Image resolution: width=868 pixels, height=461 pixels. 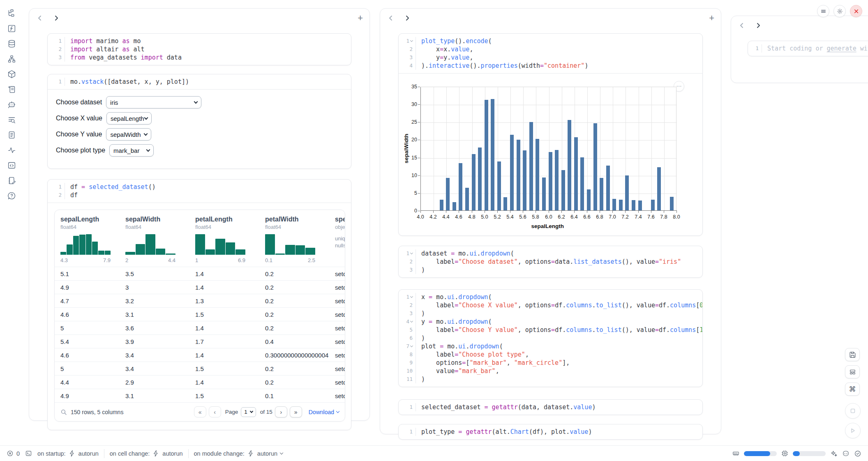 I want to click on last-page-button: », so click(x=296, y=412).